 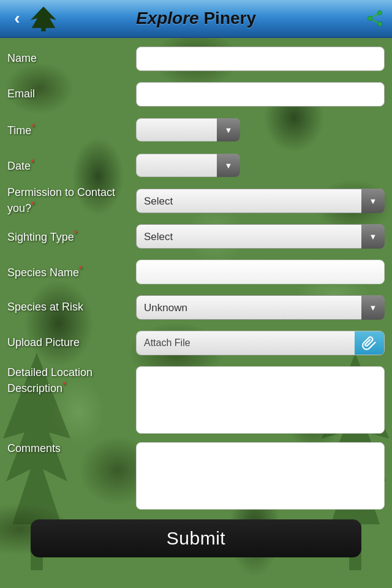 What do you see at coordinates (260, 476) in the screenshot?
I see `comments-input` at bounding box center [260, 476].